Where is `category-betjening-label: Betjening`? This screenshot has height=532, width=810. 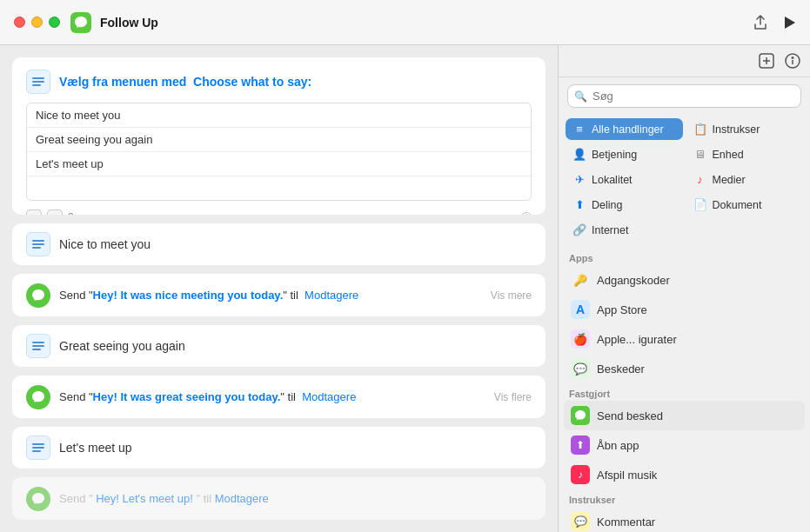 category-betjening-label: Betjening is located at coordinates (614, 155).